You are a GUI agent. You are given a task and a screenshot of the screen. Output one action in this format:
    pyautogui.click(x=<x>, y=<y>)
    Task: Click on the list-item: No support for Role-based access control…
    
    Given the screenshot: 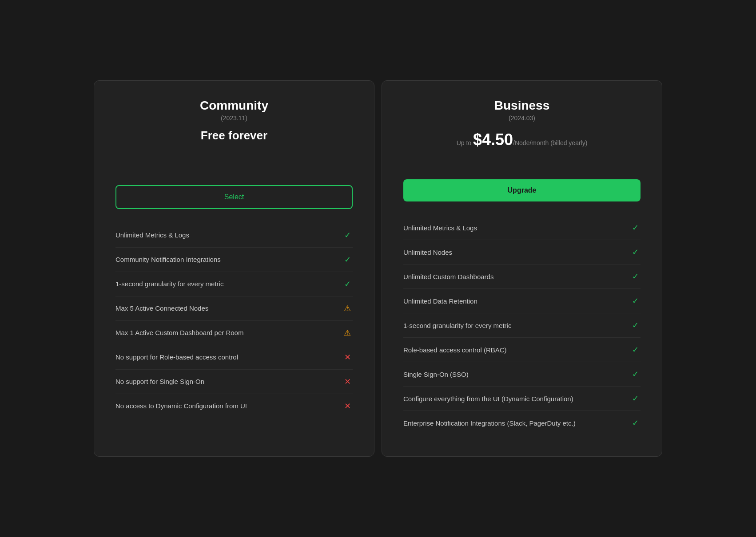 What is the action you would take?
    pyautogui.click(x=234, y=358)
    